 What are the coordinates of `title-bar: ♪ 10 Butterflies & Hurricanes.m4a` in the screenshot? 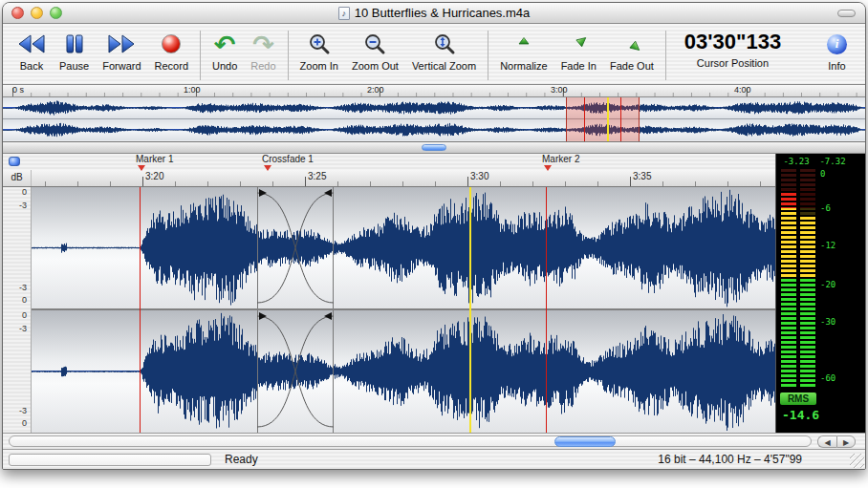 It's located at (434, 13).